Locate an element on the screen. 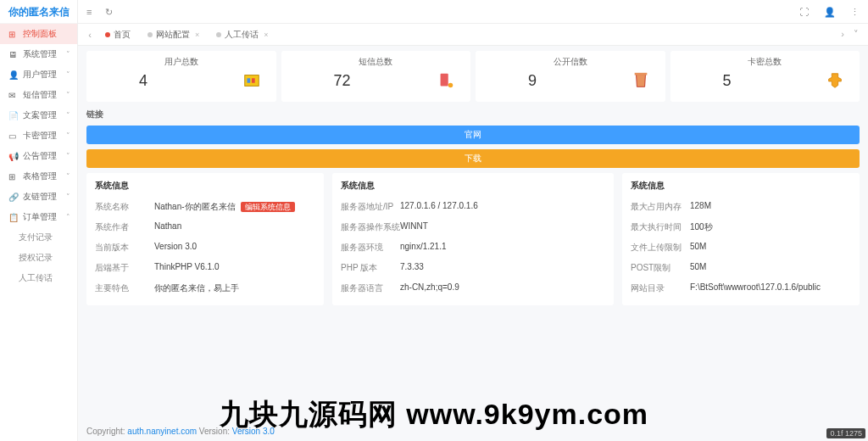 The image size is (868, 441). tab-1: 网站配置× is located at coordinates (173, 35).